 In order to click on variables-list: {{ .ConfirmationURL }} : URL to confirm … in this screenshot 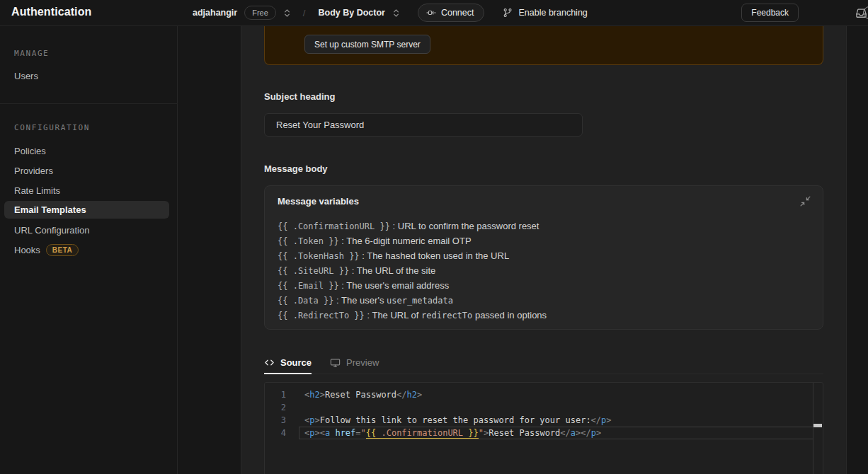, I will do `click(544, 270)`.